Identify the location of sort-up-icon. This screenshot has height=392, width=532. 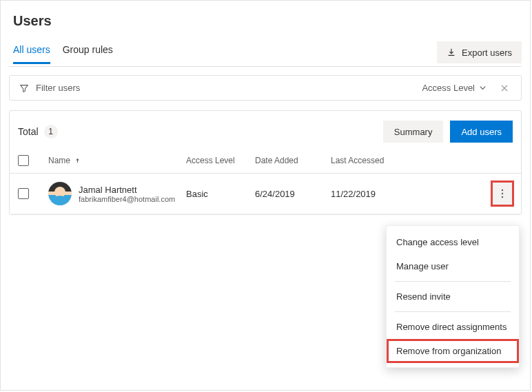
(77, 161).